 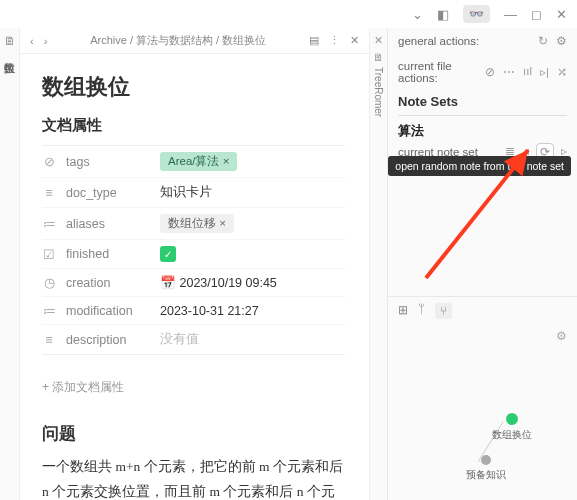 I want to click on nav-fwd-icon: ›, so click(x=46, y=41).